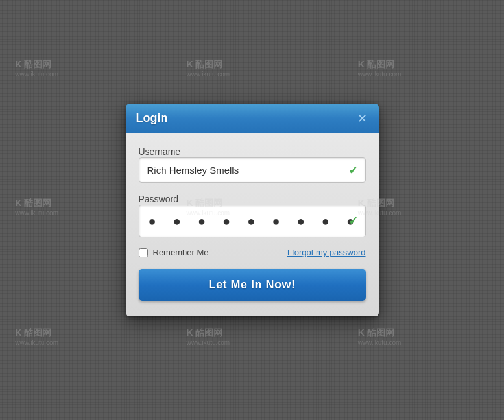 This screenshot has width=504, height=420. What do you see at coordinates (143, 253) in the screenshot?
I see `remember-me-checkbox` at bounding box center [143, 253].